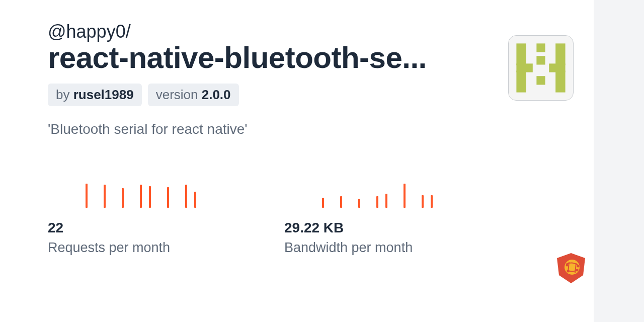  Describe the element at coordinates (148, 248) in the screenshot. I see `requests-label: Requests per month` at that location.